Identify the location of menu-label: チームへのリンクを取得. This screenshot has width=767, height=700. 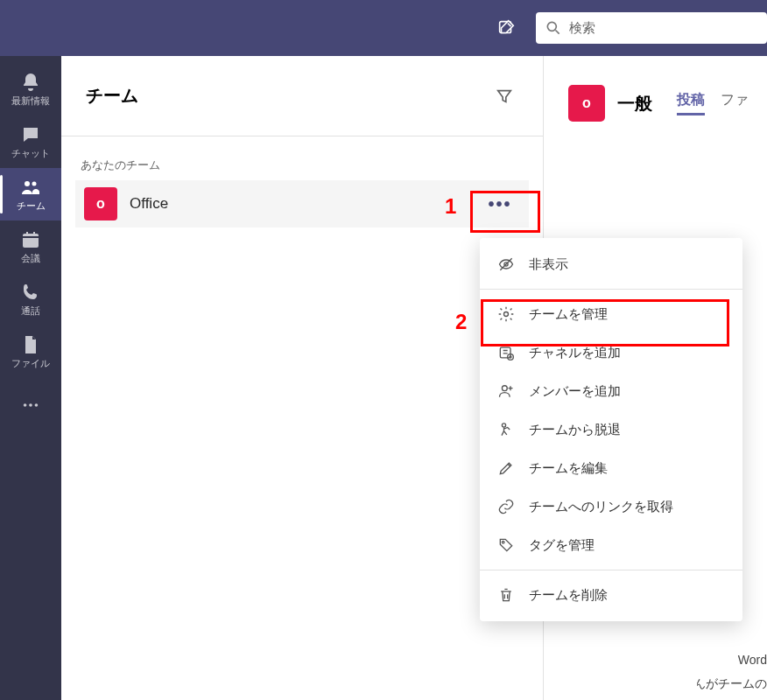
(601, 508).